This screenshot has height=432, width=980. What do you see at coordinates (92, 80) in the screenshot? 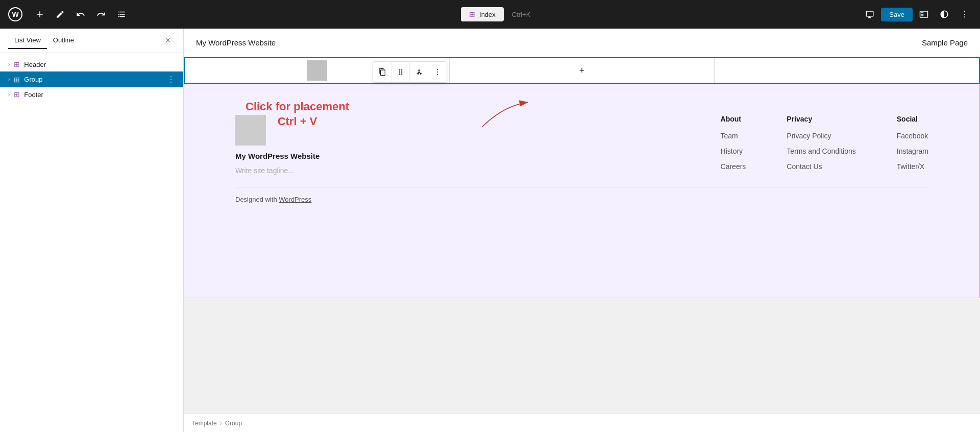
I see `sidebar-item-group: › ⊞ Group ⋮` at bounding box center [92, 80].